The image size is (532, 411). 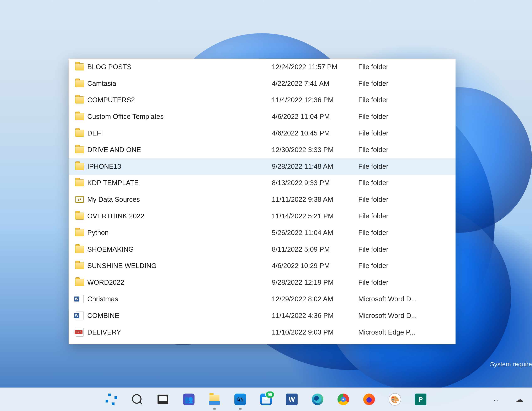 What do you see at coordinates (214, 399) in the screenshot?
I see `file-explorer-icon` at bounding box center [214, 399].